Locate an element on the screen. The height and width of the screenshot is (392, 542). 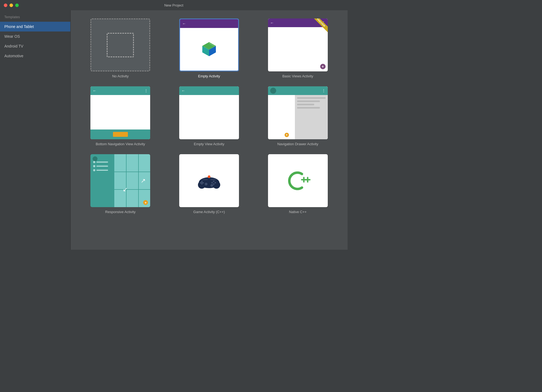
responsive-card: ↗ ↙ + is located at coordinates (120, 181).